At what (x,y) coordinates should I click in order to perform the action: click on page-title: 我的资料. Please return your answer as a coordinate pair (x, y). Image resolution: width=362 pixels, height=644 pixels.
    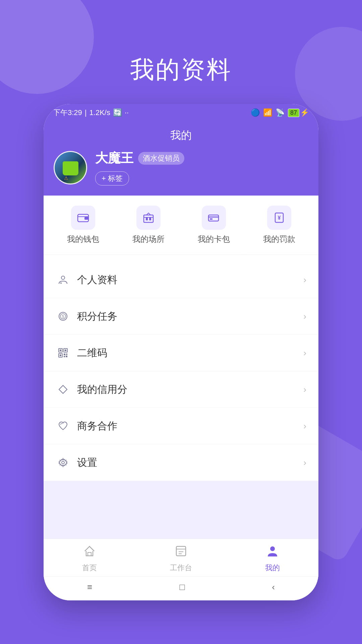
    Looking at the image, I should click on (181, 70).